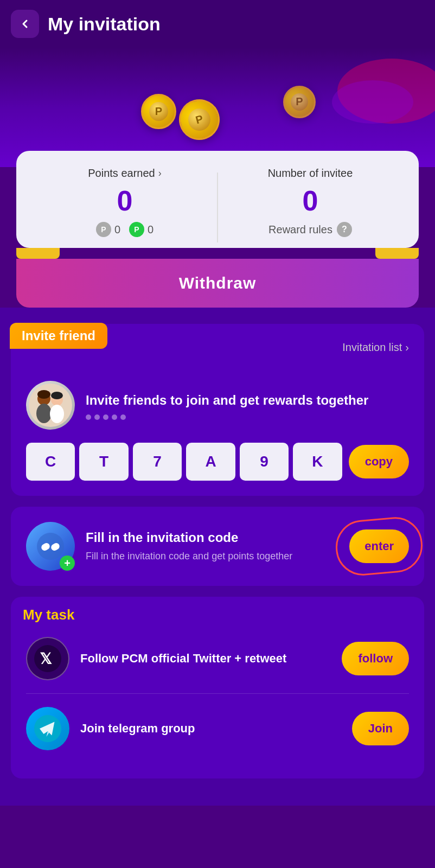 The height and width of the screenshot is (868, 435). What do you see at coordinates (108, 229) in the screenshot?
I see `coin1-sub: P 0` at bounding box center [108, 229].